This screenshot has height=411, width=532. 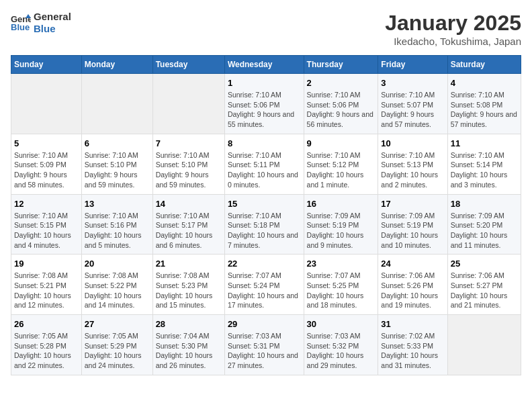 I want to click on table-row: 24Sunrise: 7:06 AMSunset: 5:26 PMDayligh…, so click(x=412, y=285).